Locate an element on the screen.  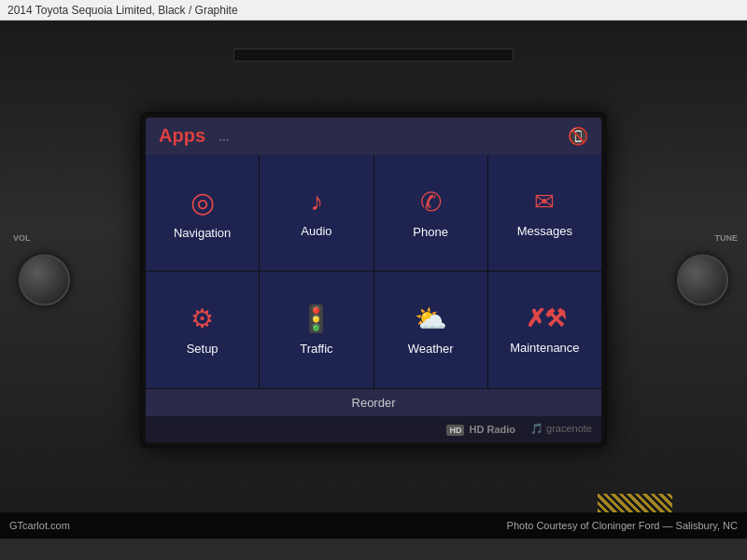
volume-label: VOL is located at coordinates (22, 238).